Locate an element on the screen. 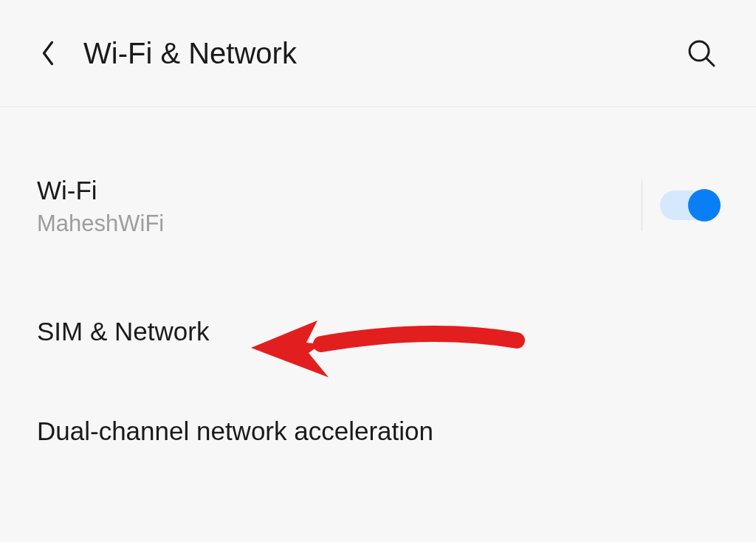  setting-dual-channel: Dual-channel network acceleration is located at coordinates (378, 431).